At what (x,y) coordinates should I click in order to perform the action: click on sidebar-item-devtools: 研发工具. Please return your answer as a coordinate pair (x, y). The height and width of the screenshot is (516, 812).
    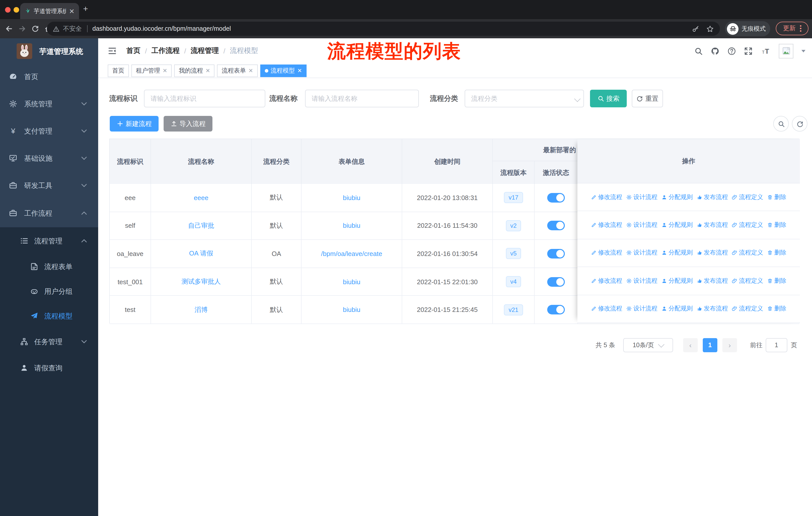
    Looking at the image, I should click on (49, 186).